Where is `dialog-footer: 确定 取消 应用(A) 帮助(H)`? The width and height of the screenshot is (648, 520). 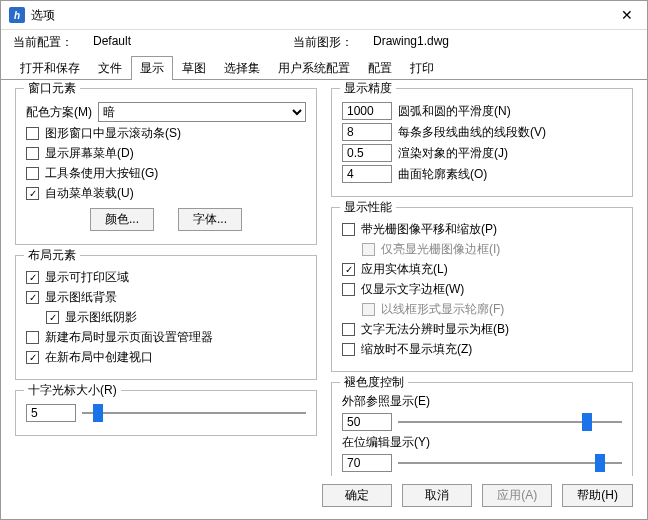 dialog-footer: 确定 取消 应用(A) 帮助(H) is located at coordinates (324, 498).